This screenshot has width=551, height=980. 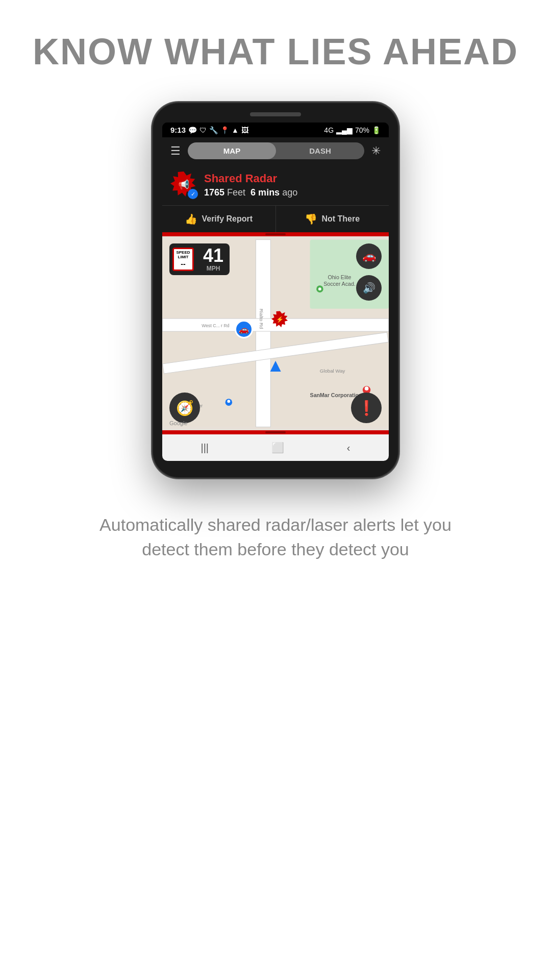 I want to click on speed-value: 41, so click(x=213, y=256).